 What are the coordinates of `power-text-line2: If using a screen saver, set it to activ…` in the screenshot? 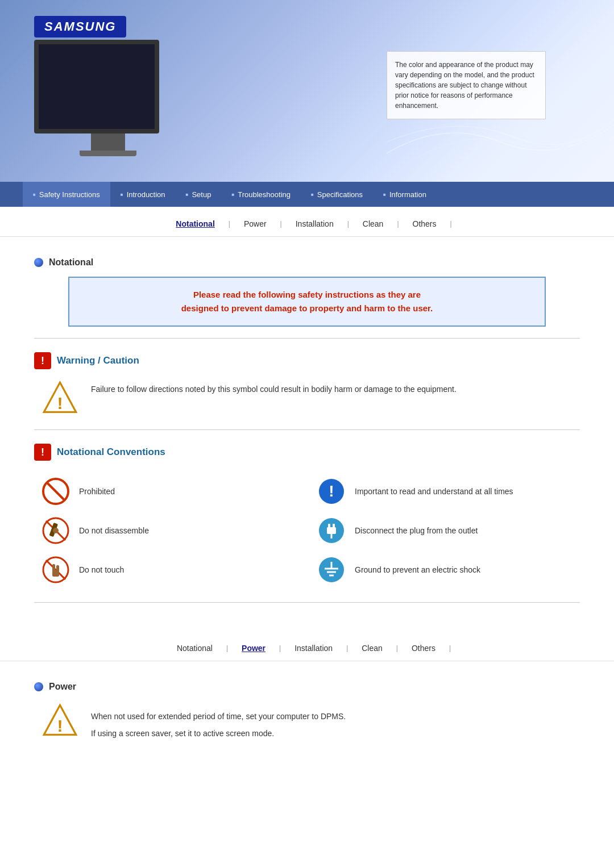 It's located at (218, 731).